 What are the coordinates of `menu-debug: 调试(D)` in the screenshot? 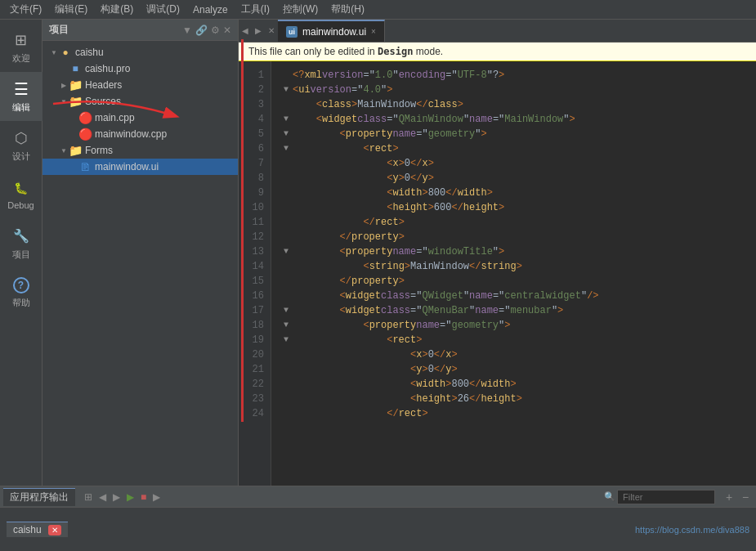 It's located at (163, 10).